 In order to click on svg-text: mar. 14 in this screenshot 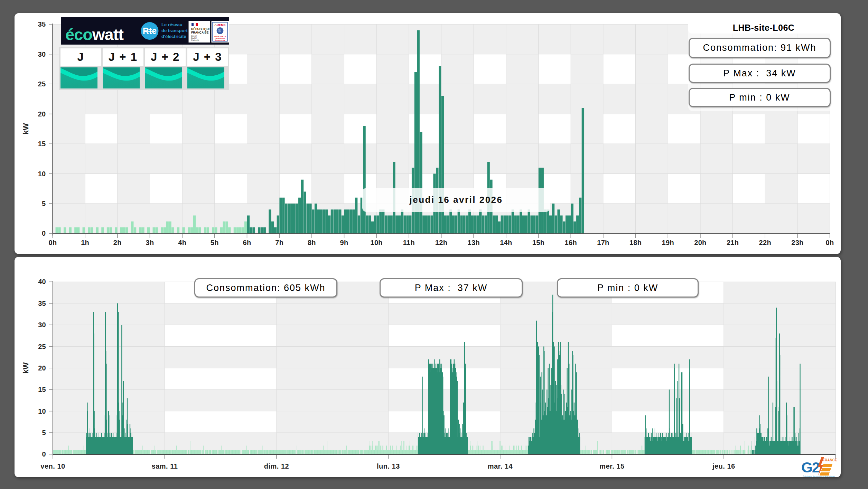, I will do `click(501, 466)`.